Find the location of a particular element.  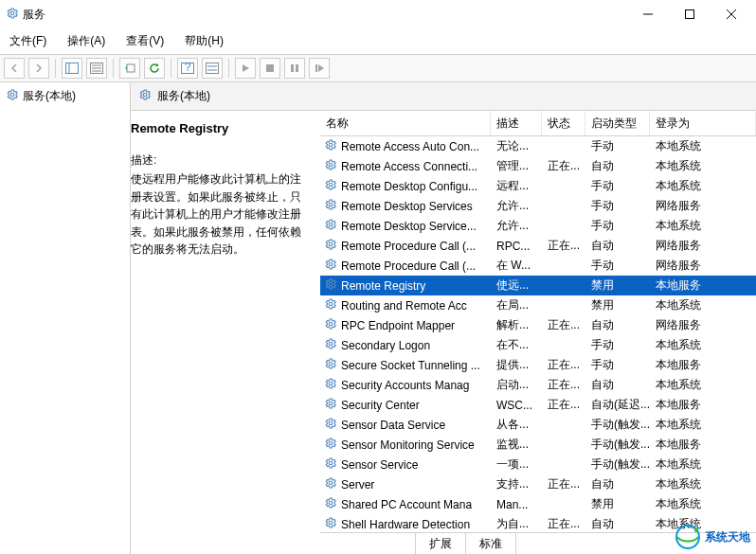

tab-standard: 标准 is located at coordinates (491, 544).